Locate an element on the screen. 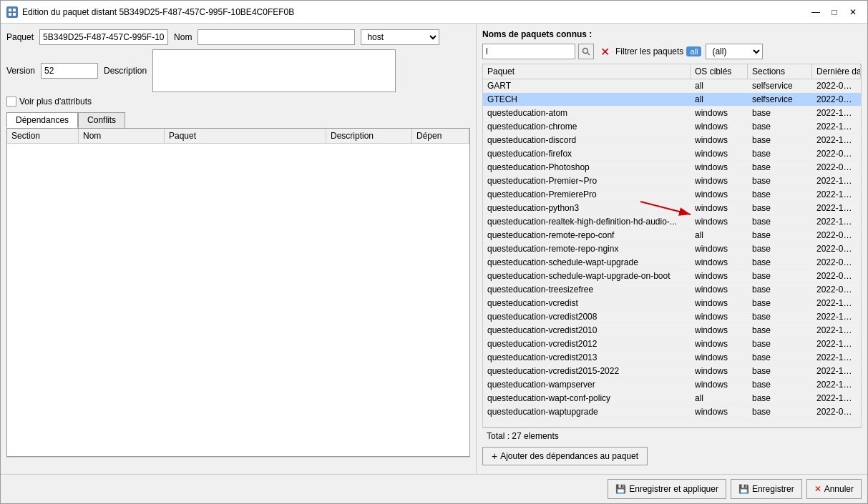  maximize-button: □ is located at coordinates (834, 12).